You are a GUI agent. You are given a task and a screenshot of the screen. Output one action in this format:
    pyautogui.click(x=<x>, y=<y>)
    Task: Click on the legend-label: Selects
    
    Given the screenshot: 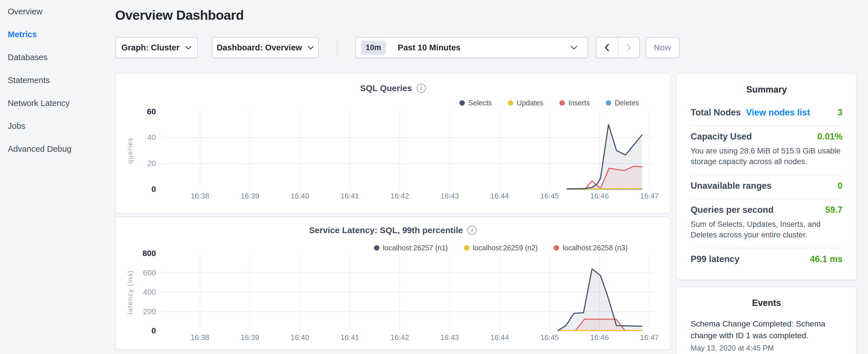 What is the action you would take?
    pyautogui.click(x=480, y=103)
    